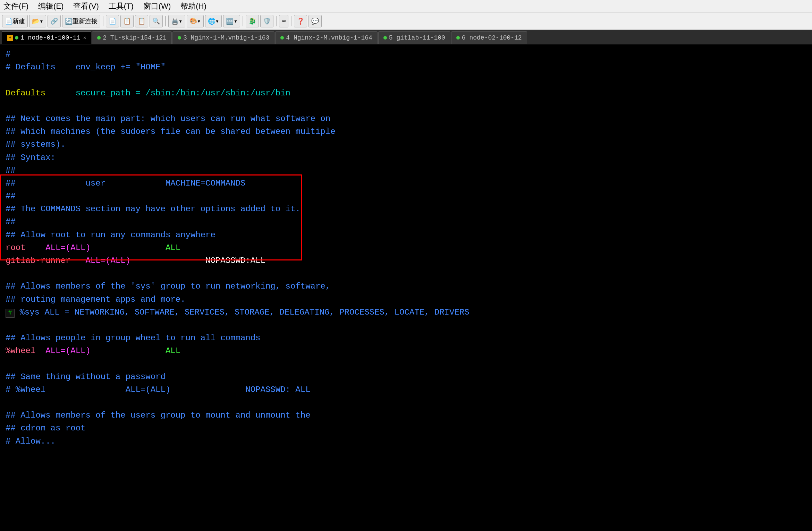 The width and height of the screenshot is (812, 531). What do you see at coordinates (177, 21) in the screenshot?
I see `print-button: 🖨️▾` at bounding box center [177, 21].